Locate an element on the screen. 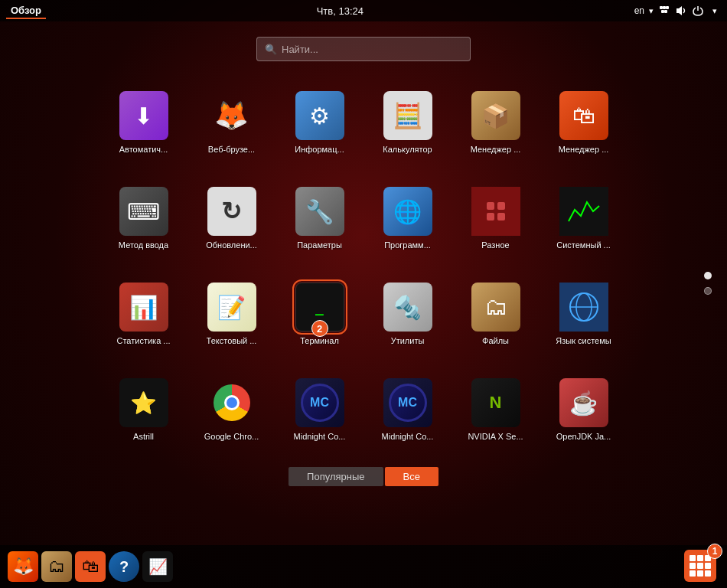 The height and width of the screenshot is (588, 727). settings-icon: 🔧 is located at coordinates (320, 211).